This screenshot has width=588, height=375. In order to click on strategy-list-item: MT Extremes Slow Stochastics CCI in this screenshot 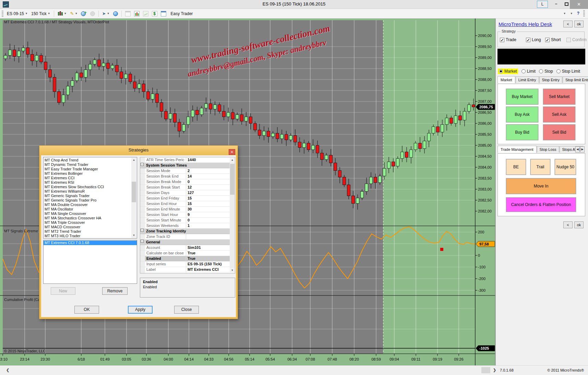, I will do `click(88, 187)`.